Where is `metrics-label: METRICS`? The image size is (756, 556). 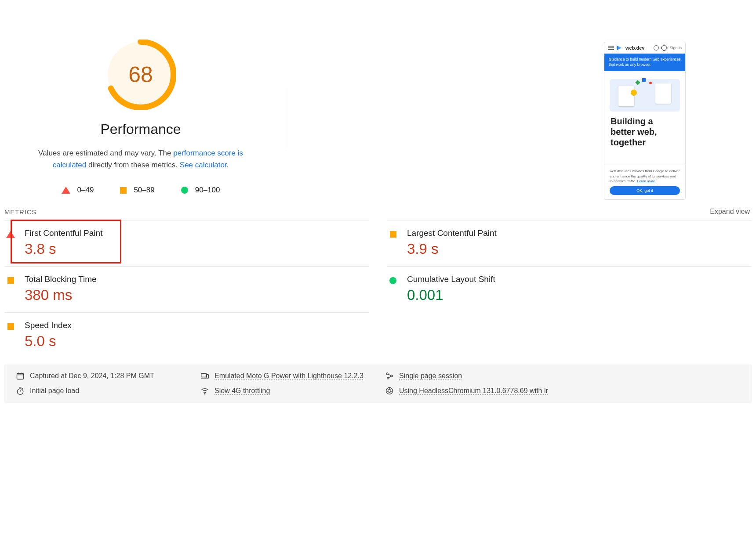
metrics-label: METRICS is located at coordinates (20, 212).